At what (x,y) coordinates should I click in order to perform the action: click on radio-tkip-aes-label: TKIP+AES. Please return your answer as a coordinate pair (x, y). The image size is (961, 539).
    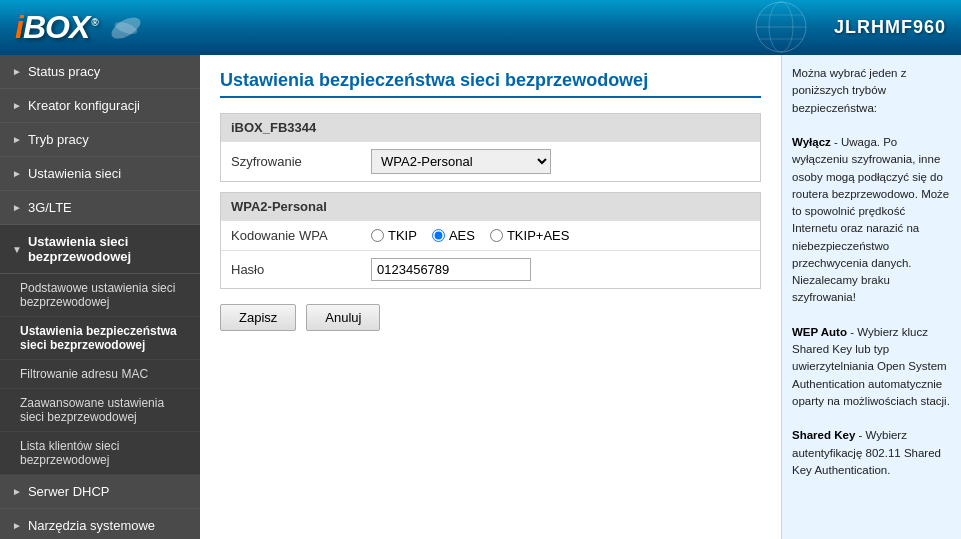
    Looking at the image, I should click on (530, 236).